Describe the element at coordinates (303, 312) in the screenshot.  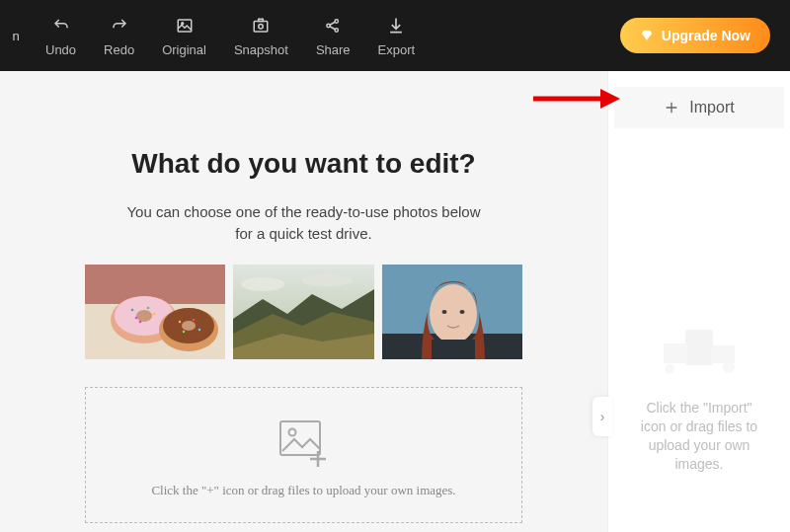
I see `sample-image-landscape` at that location.